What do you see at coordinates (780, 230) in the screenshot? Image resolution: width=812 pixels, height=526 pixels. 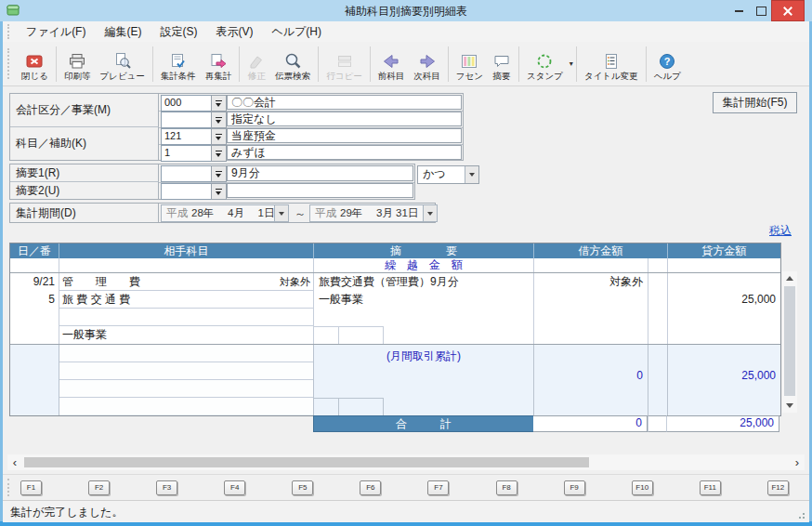 I see `tax-included-link: 税込` at bounding box center [780, 230].